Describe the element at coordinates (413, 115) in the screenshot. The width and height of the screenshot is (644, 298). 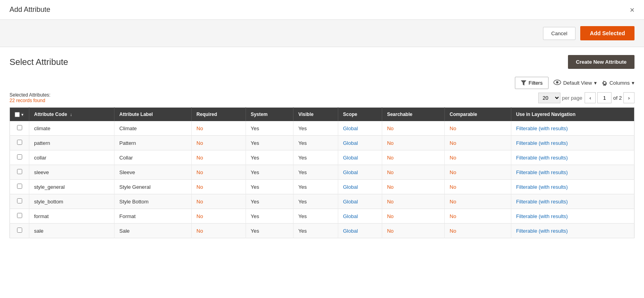
I see `th-searchable: Searchable` at that location.